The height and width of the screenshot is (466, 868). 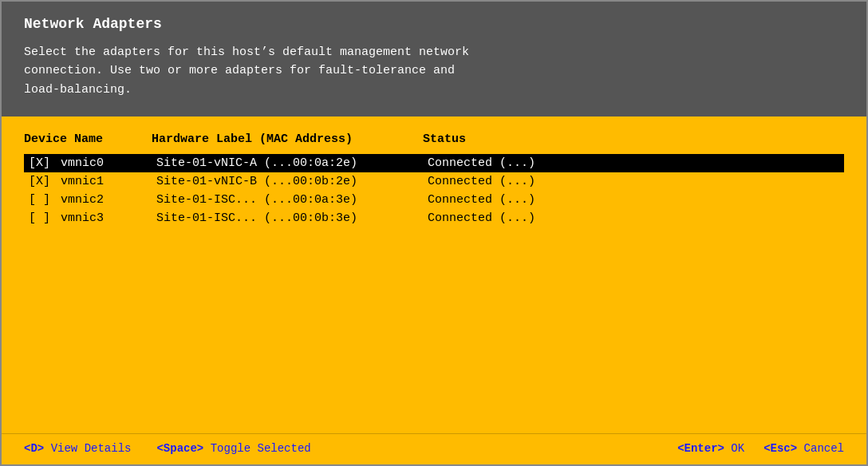 I want to click on table-row: [ ] vmnic3 Site-01-ISC... (...00:0b:3e) …, so click(x=434, y=219).